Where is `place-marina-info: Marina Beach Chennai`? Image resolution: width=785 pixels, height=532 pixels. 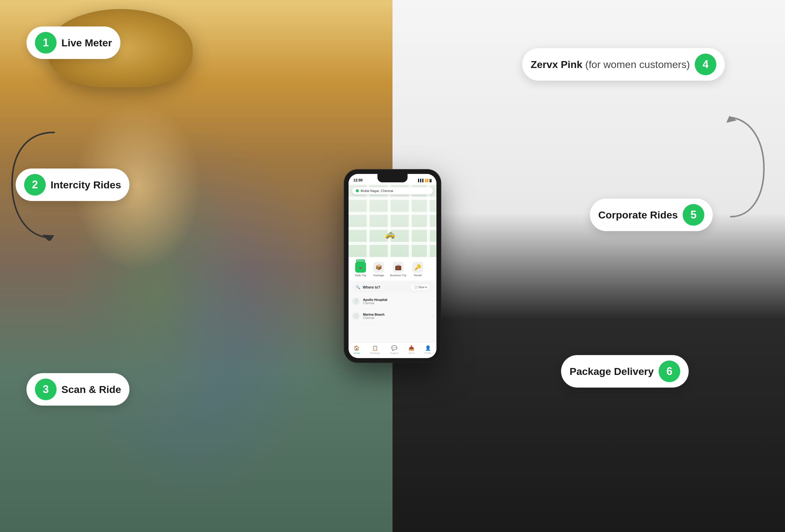 place-marina-info: Marina Beach Chennai is located at coordinates (396, 316).